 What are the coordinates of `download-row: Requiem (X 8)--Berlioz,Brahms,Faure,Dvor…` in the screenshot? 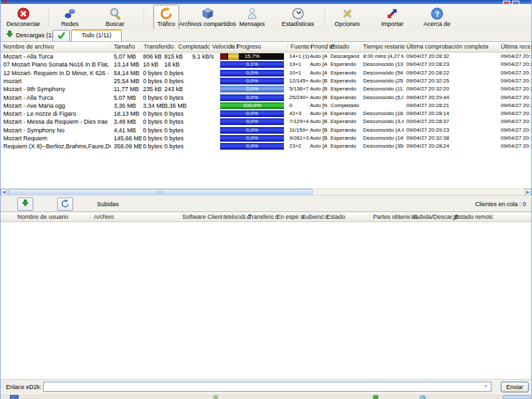 It's located at (266, 146).